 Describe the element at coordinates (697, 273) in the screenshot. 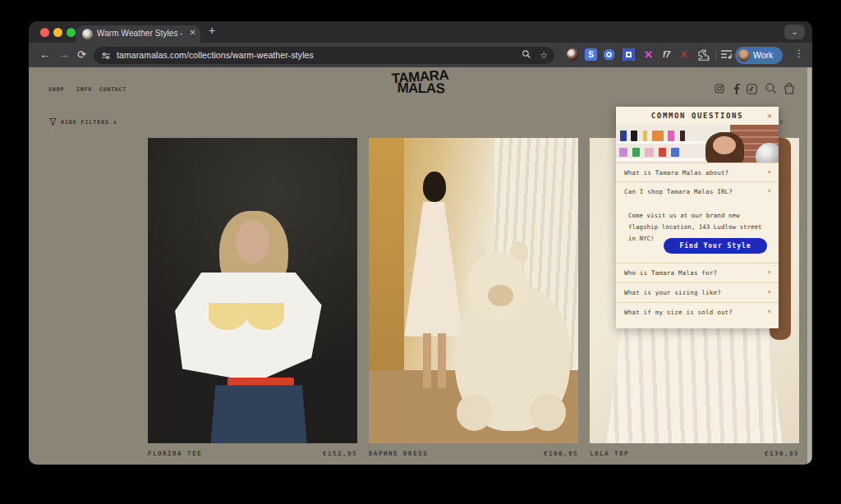

I see `faq-question-3: Who is Tamara Malas for? ▾` at that location.